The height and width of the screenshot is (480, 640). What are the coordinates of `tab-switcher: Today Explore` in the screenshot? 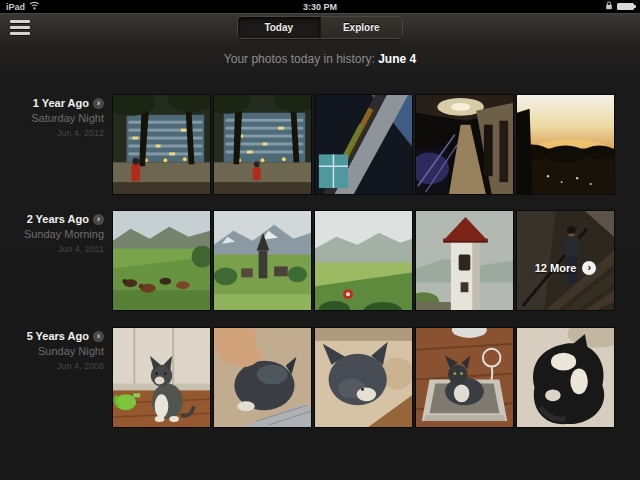 It's located at (320, 28).